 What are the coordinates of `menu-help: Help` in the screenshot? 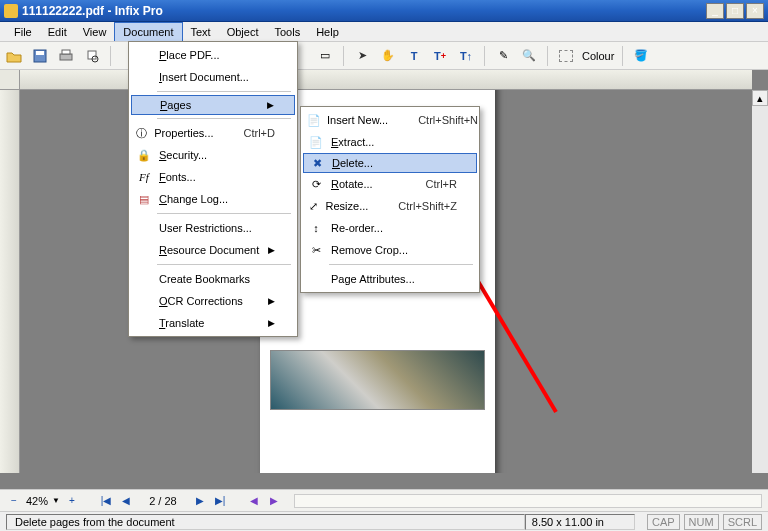 It's located at (328, 32).